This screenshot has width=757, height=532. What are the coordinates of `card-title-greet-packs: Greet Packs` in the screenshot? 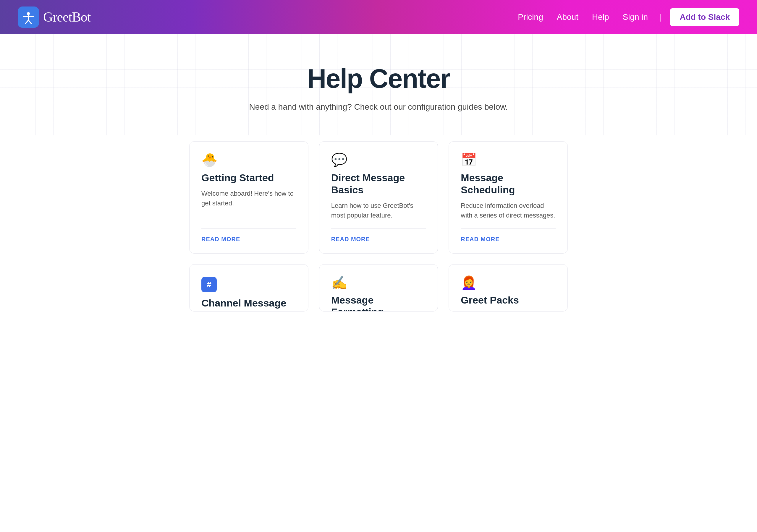 It's located at (508, 300).